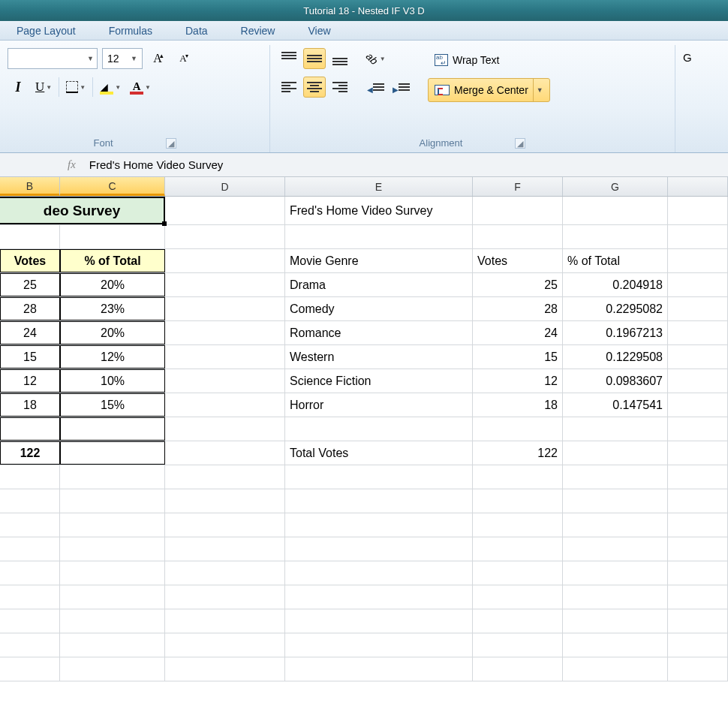 The width and height of the screenshot is (728, 728). I want to click on borders-button: ▼, so click(76, 87).